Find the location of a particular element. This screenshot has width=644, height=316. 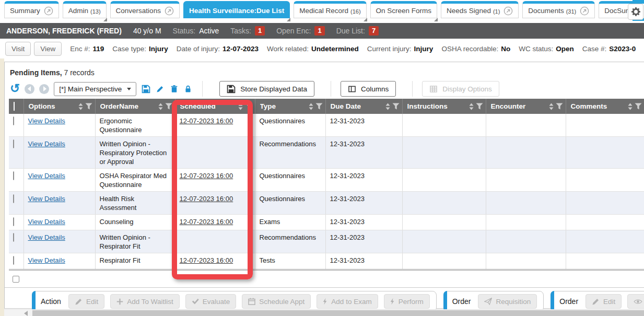

footer-checkbox is located at coordinates (16, 279).